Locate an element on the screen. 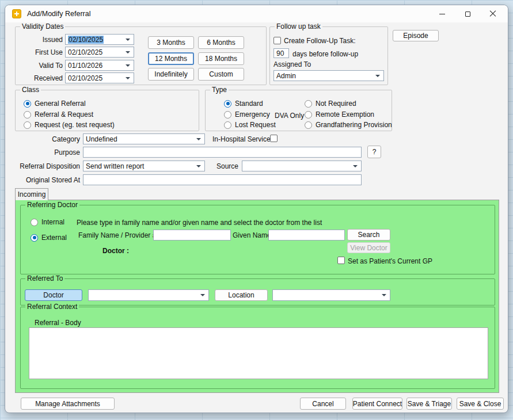 The width and height of the screenshot is (513, 420). months-6-button: 6 Months is located at coordinates (221, 43).